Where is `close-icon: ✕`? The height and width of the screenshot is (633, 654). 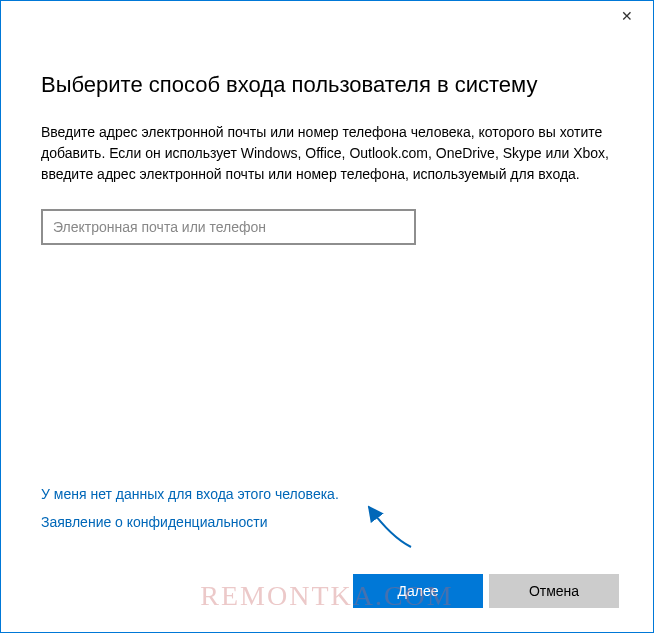 close-icon: ✕ is located at coordinates (627, 16).